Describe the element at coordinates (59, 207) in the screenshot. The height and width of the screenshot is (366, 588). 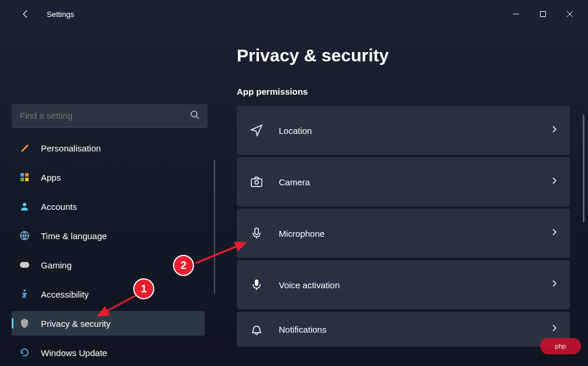
I see `sidebar-item-label: Accounts` at that location.